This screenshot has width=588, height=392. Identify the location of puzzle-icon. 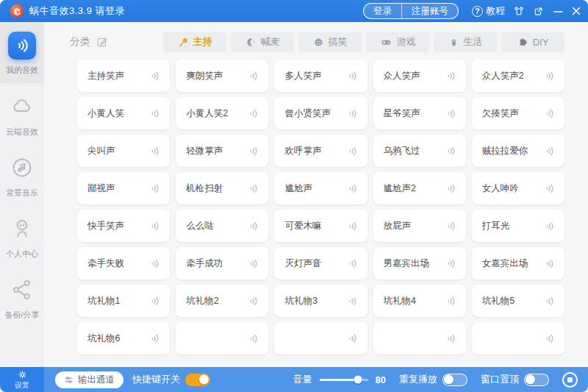
(523, 43).